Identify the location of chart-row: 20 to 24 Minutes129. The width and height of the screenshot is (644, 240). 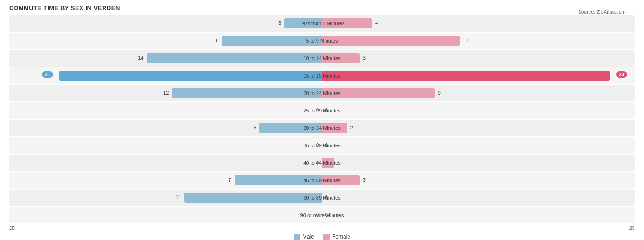
(322, 93).